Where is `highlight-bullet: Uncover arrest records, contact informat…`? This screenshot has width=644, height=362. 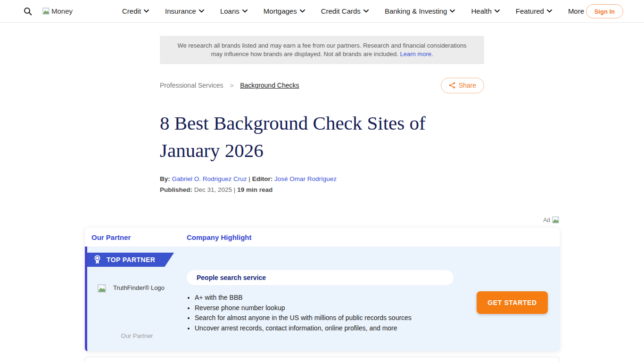 highlight-bullet: Uncover arrest records, contact informat… is located at coordinates (348, 328).